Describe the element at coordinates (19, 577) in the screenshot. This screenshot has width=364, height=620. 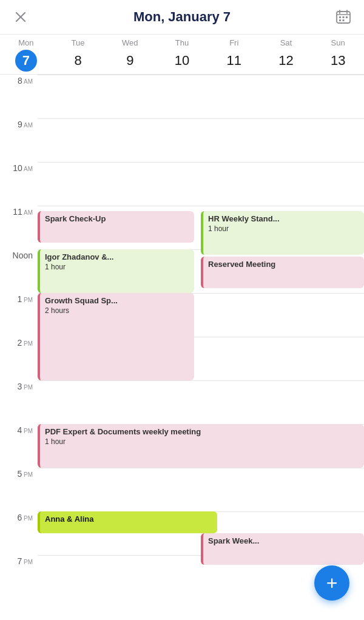
I see `time-slot: 7 PM` at that location.